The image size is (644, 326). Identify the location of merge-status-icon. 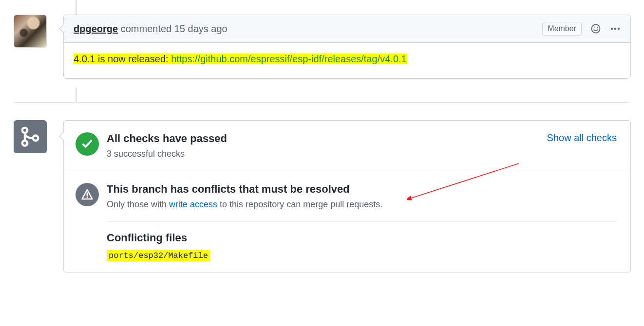
(30, 137).